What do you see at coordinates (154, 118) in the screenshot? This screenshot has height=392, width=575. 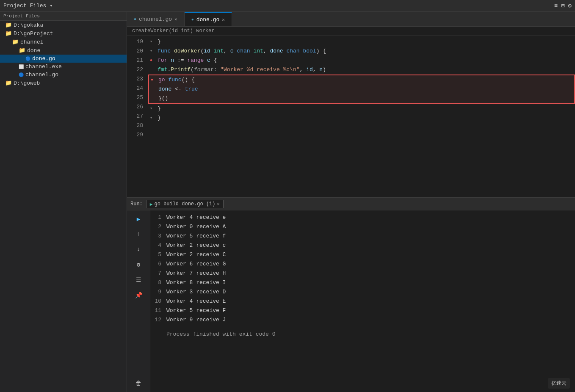 I see `fold-icon-28: ▾` at bounding box center [154, 118].